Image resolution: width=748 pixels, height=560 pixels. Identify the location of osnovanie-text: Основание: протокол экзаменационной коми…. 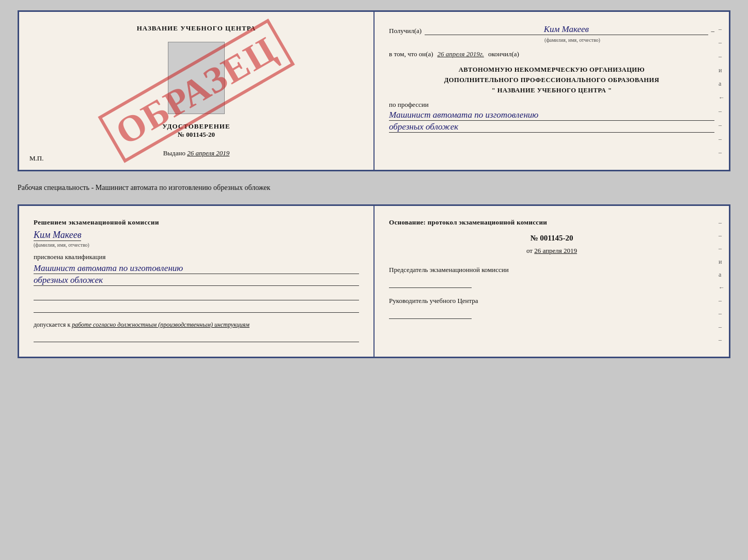
(552, 222).